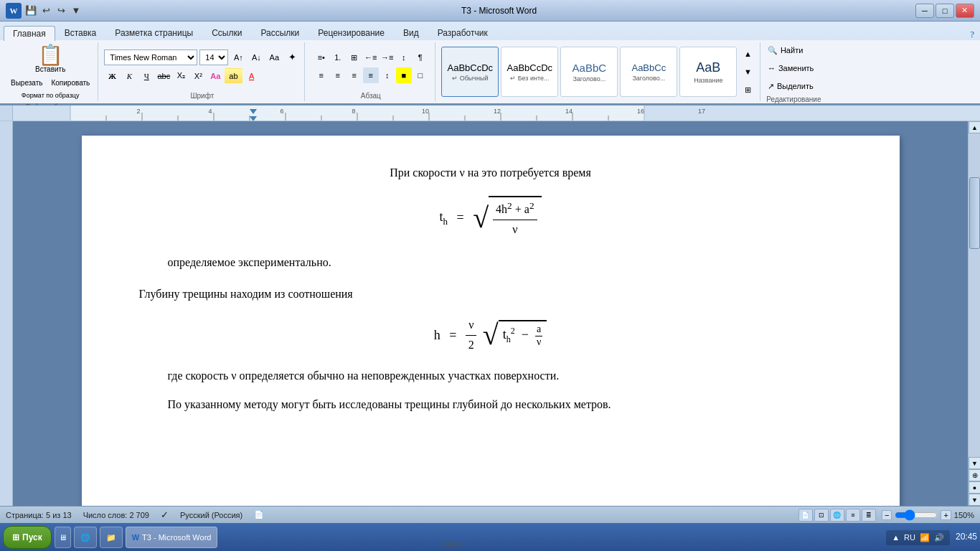 Image resolution: width=980 pixels, height=551 pixels. What do you see at coordinates (438, 336) in the screenshot?
I see `formula2-h: h` at bounding box center [438, 336].